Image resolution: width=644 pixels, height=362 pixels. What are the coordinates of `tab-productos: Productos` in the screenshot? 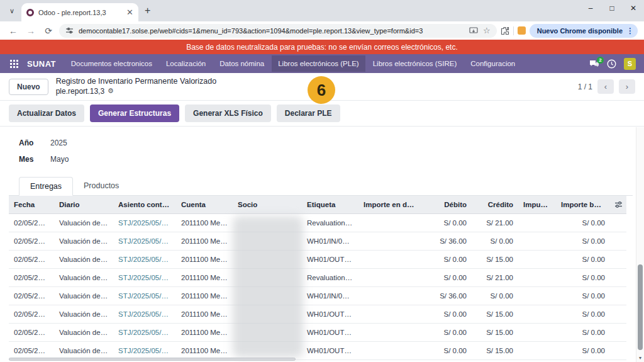 It's located at (101, 186).